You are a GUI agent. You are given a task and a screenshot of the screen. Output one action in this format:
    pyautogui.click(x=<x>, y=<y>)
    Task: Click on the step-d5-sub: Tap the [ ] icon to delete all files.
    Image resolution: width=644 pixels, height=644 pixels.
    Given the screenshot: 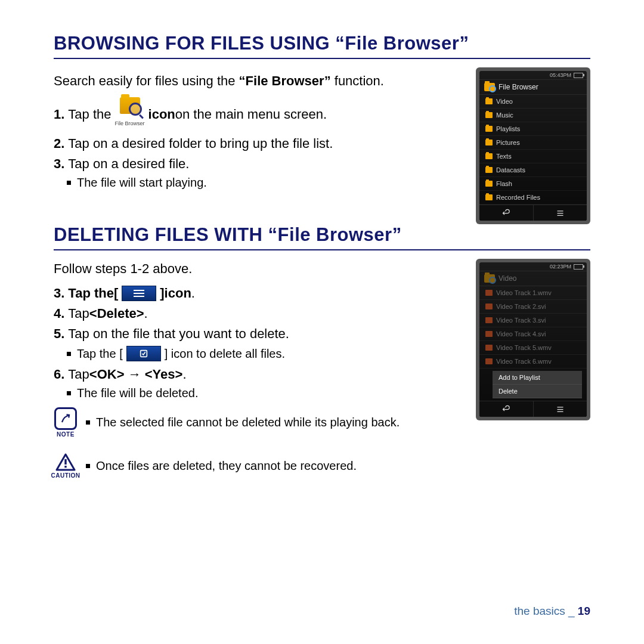 What is the action you would take?
    pyautogui.click(x=265, y=354)
    